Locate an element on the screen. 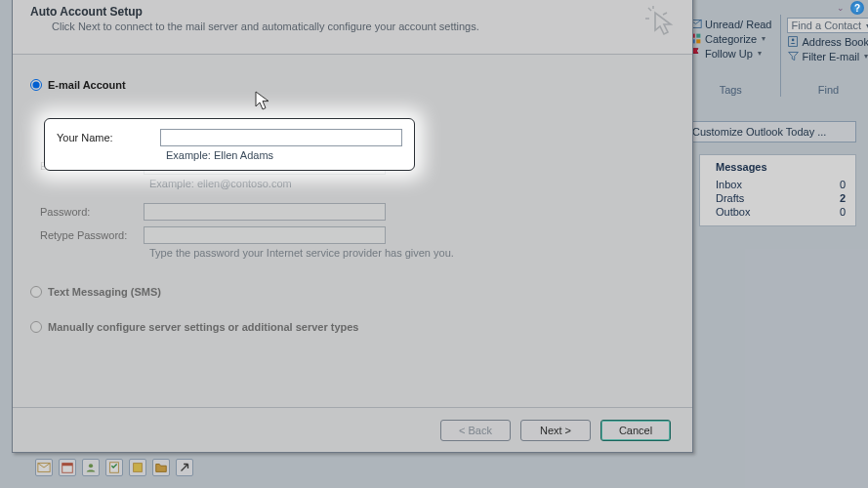  password-hint: Type the password your Internet service … is located at coordinates (412, 253).